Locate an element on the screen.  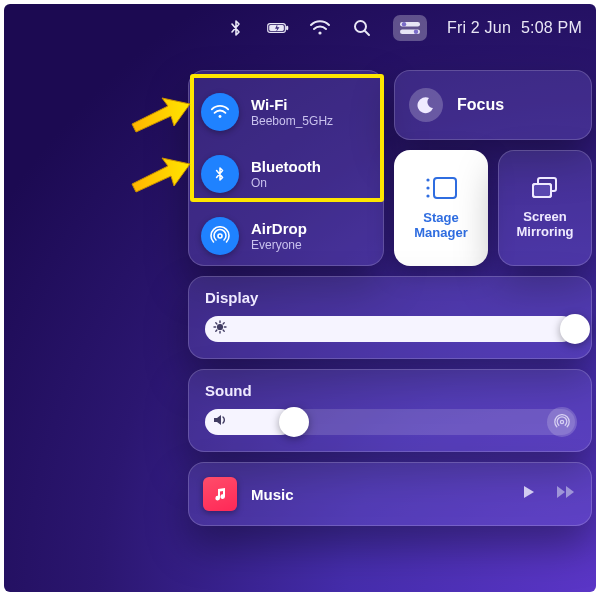
control-center-menu-icon is located at coordinates (410, 28).